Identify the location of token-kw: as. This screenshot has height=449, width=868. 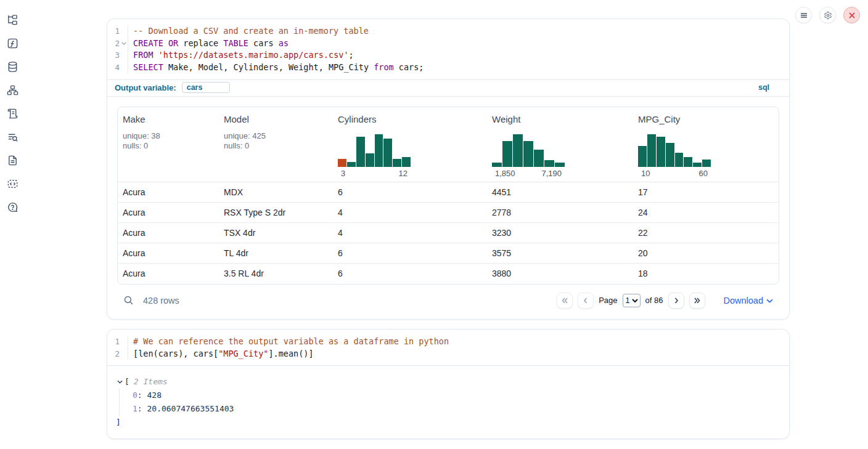
(284, 43).